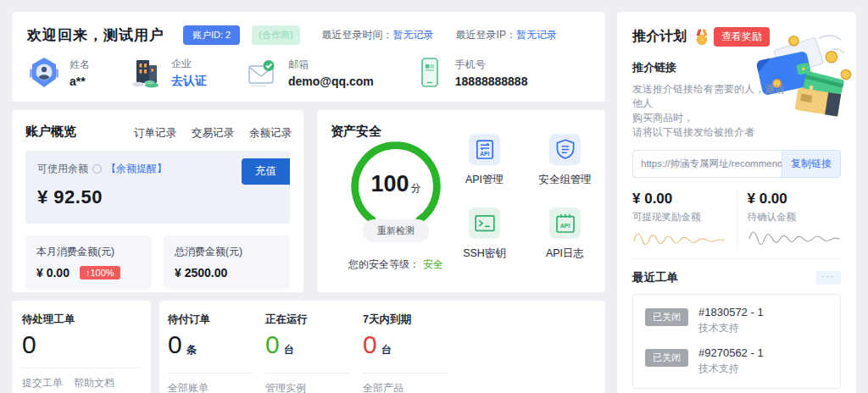 This screenshot has width=868, height=393. I want to click on pending-amount-col: ¥ 0.00 待确认金额, so click(790, 219).